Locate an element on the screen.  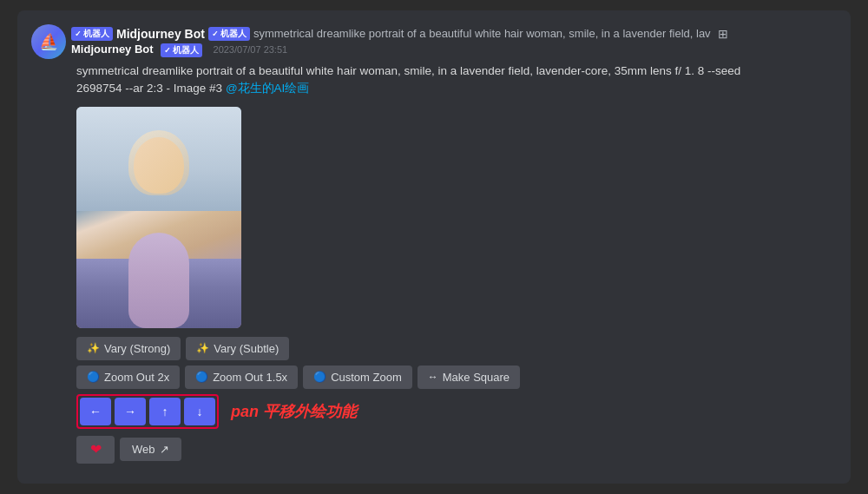
message-header: ⛵ 机器人 Midjourney Bot 机器人 symmetrical dre… is located at coordinates (434, 42).